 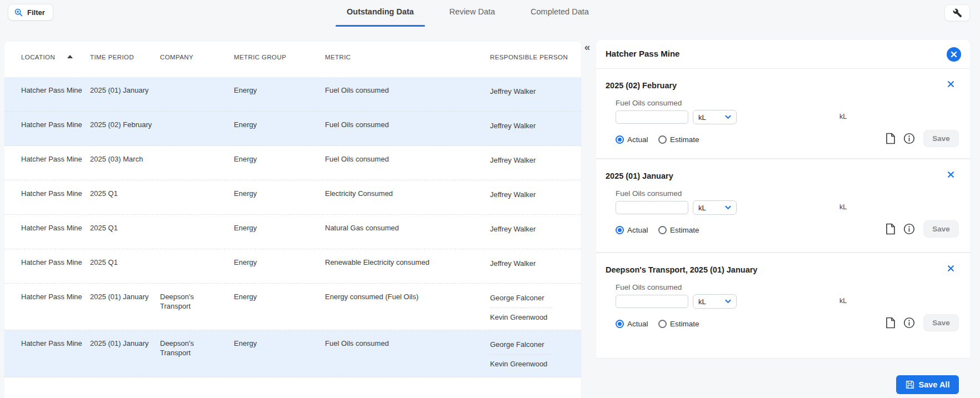 What do you see at coordinates (560, 14) in the screenshot?
I see `tab-completed-data: Completed Data` at bounding box center [560, 14].